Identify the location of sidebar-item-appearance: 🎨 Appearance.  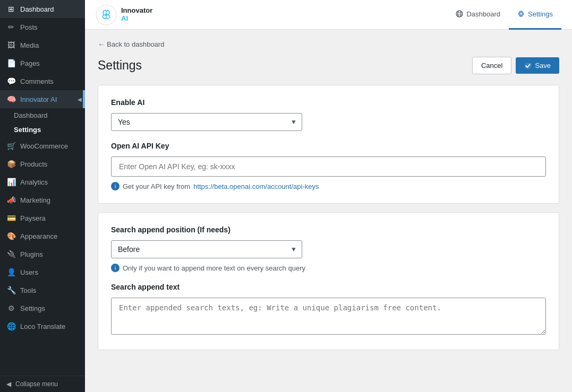
(42, 236).